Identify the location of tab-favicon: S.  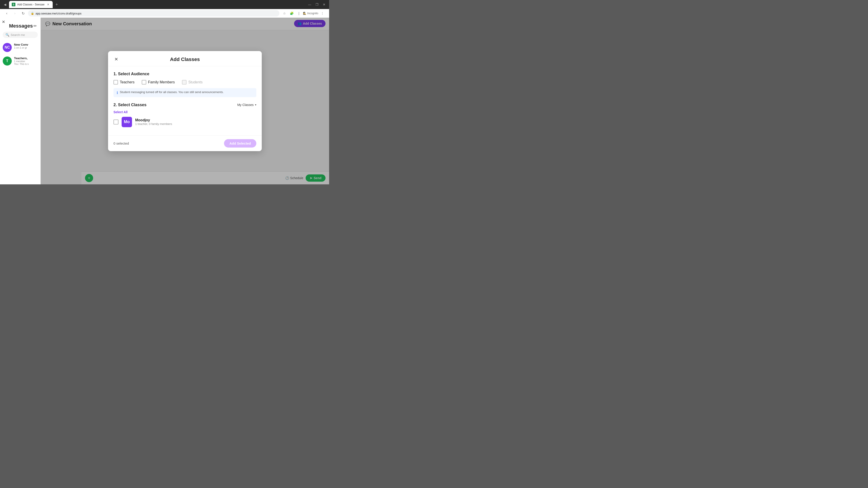
(13, 5).